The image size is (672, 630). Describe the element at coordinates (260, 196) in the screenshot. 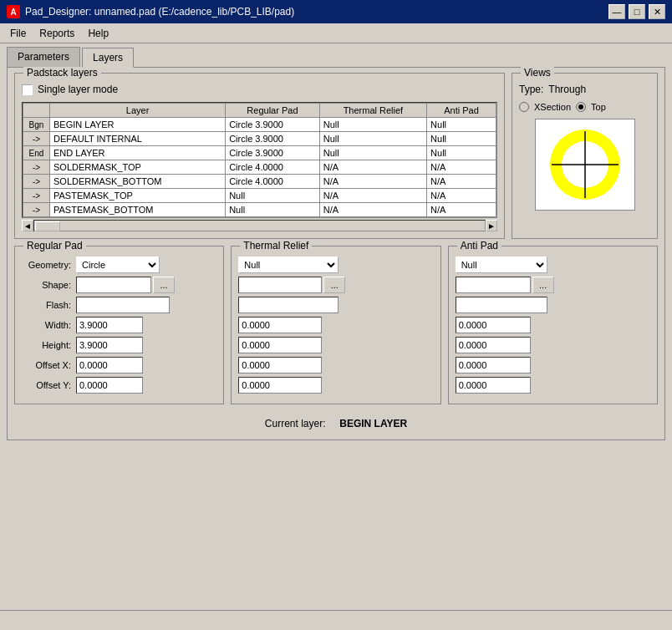

I see `table-row: -> PASTEMASK_TOP Null N/A N/A` at that location.